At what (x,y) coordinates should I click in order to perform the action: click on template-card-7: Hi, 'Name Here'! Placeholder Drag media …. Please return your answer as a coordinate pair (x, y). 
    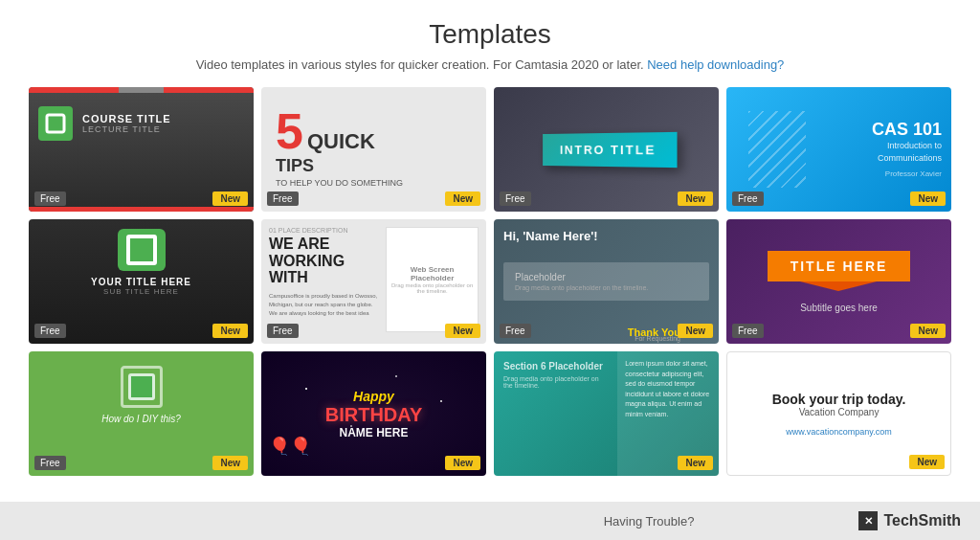
    Looking at the image, I should click on (607, 281).